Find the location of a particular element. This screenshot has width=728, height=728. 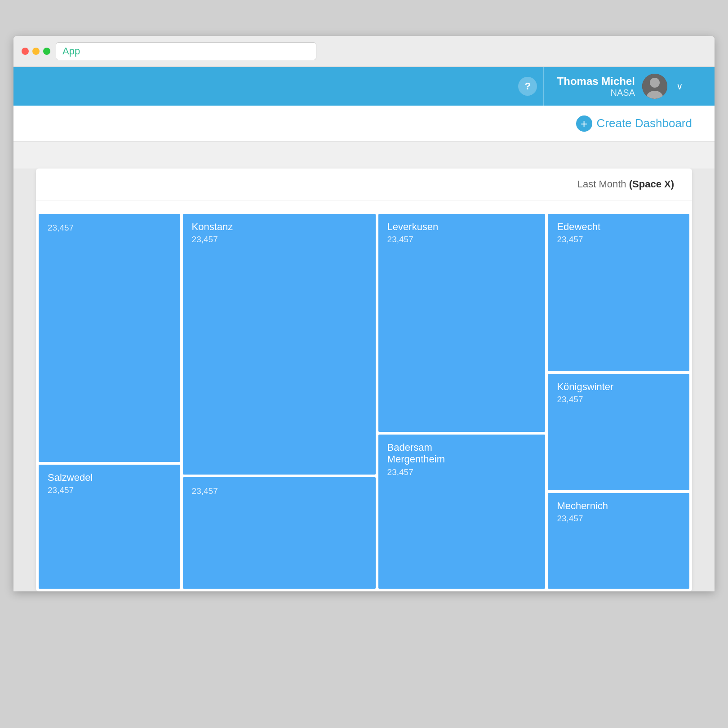

filter-org: (Space X) is located at coordinates (652, 184).